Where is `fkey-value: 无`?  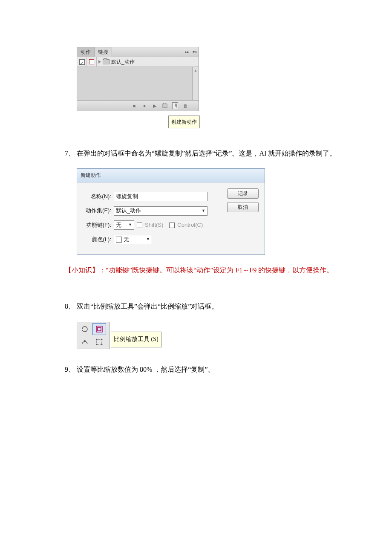 fkey-value: 无 is located at coordinates (118, 225).